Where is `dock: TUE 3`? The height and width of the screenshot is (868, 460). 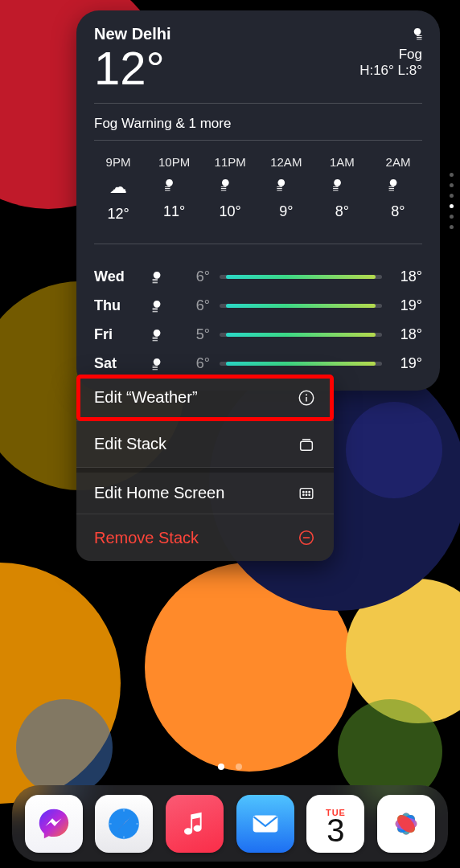
dock: TUE 3 is located at coordinates (230, 823).